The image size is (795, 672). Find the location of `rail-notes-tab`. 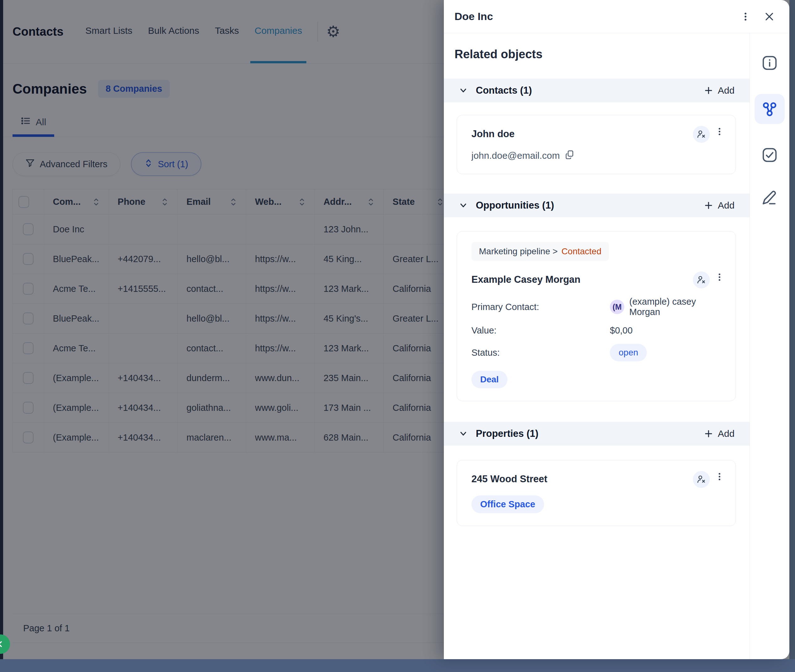

rail-notes-tab is located at coordinates (770, 197).